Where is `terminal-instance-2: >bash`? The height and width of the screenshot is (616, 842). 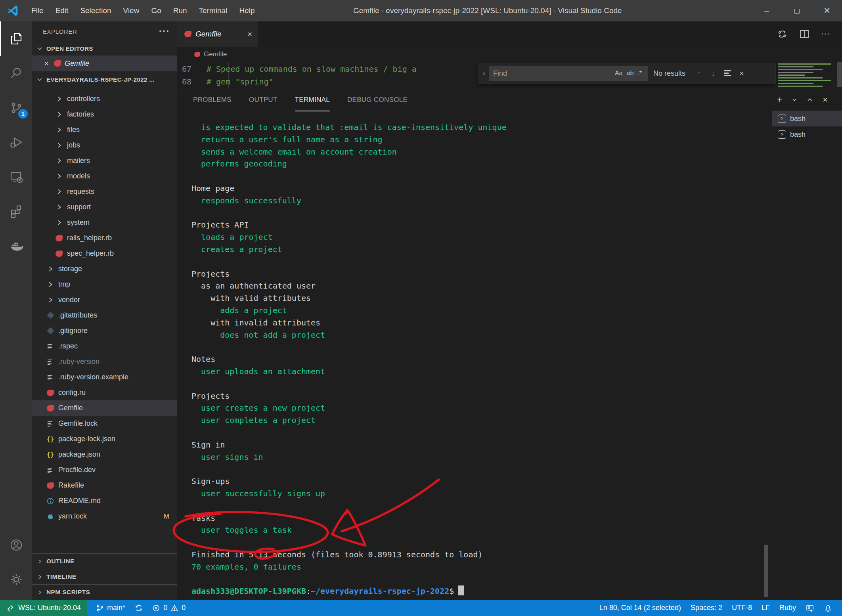
terminal-instance-2: >bash is located at coordinates (807, 134).